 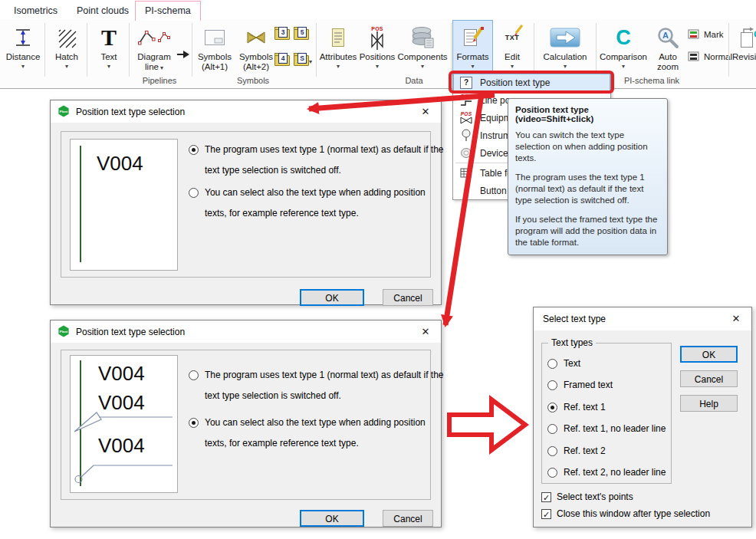 I want to click on symbols-valve-icon, so click(x=256, y=38).